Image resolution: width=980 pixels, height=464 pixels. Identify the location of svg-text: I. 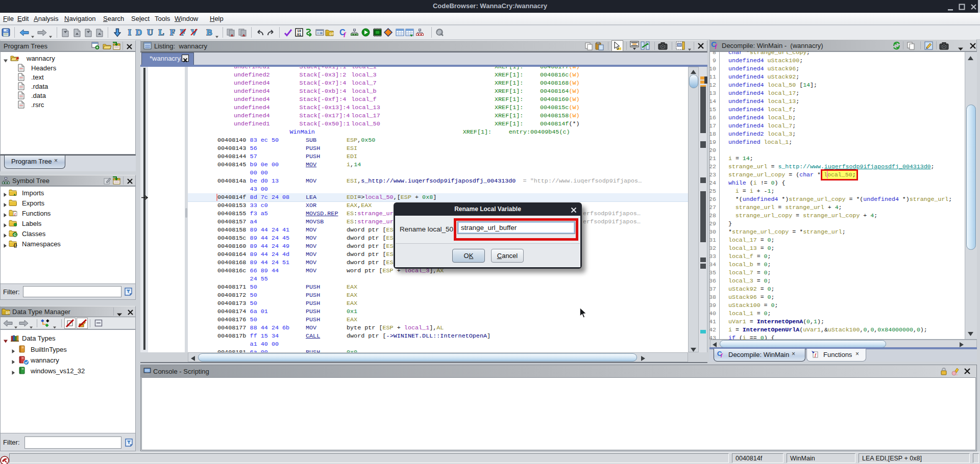
(130, 33).